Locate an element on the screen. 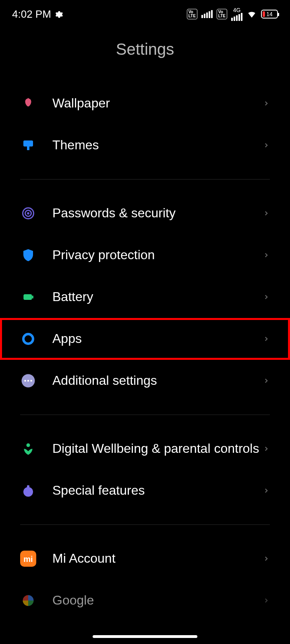  themes-icon is located at coordinates (28, 145).